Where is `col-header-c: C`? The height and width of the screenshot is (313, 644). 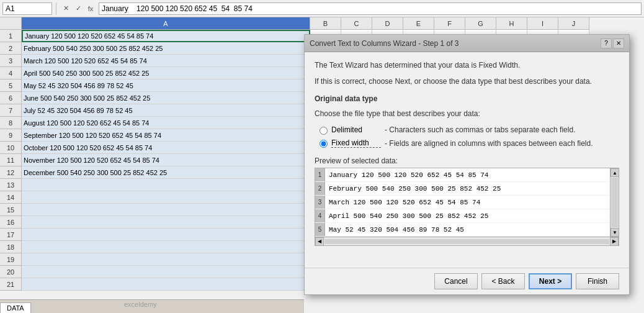 col-header-c: C is located at coordinates (357, 24).